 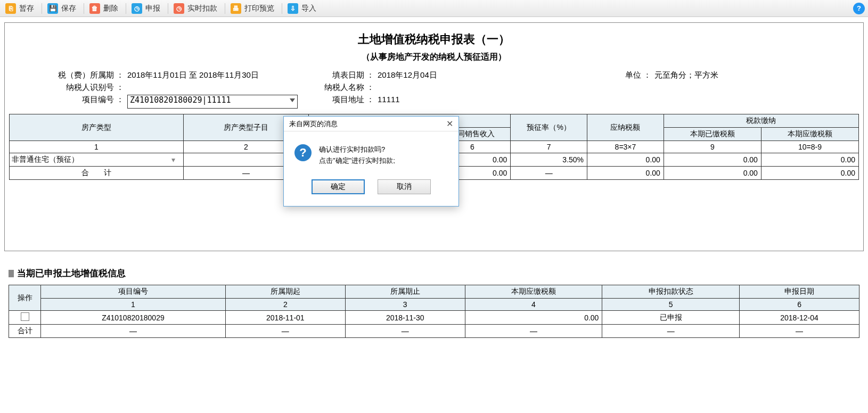 I want to click on declare-button: ◷申报, so click(x=147, y=9).